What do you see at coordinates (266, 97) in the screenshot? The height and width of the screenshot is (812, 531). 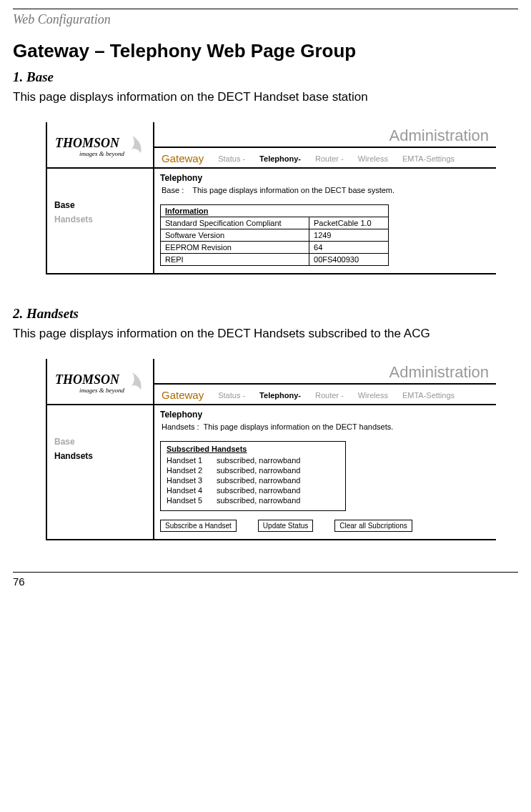 I see `body-base: This page displays information on the DE…` at bounding box center [266, 97].